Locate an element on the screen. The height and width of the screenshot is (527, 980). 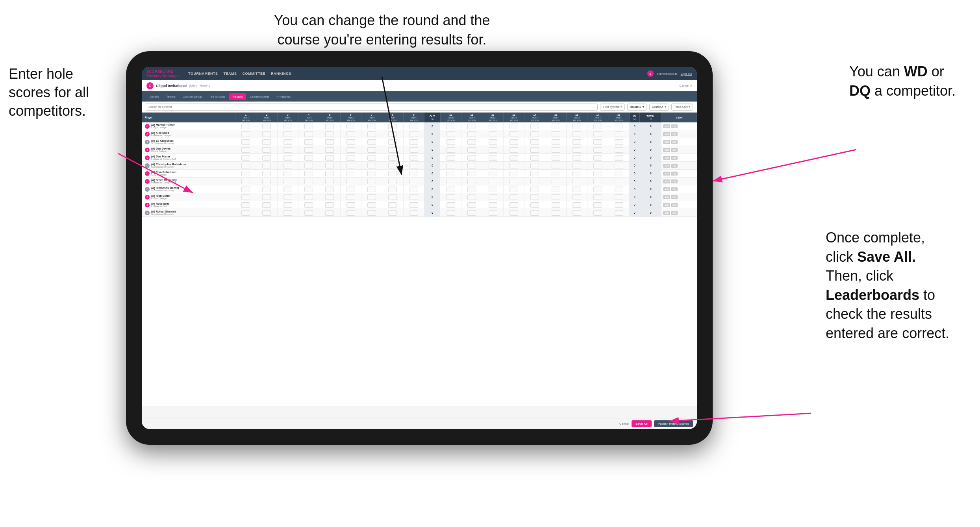
score-input-h15 is located at coordinates (556, 158).